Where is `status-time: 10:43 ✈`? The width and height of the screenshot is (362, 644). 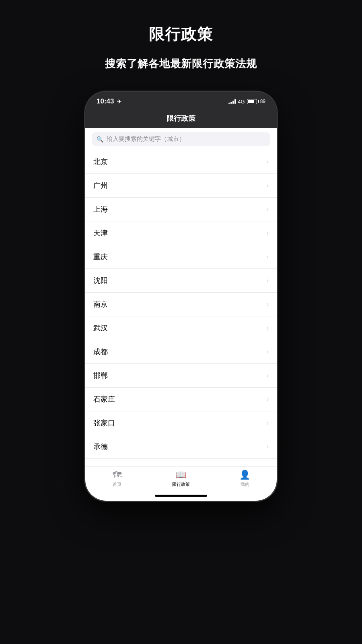 status-time: 10:43 ✈ is located at coordinates (109, 101).